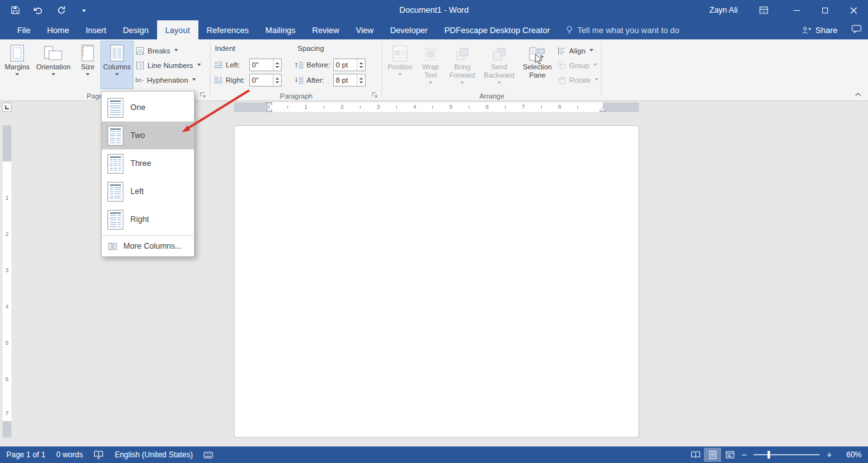 The image size is (868, 463). I want to click on ribbon-display-options-button, so click(764, 10).